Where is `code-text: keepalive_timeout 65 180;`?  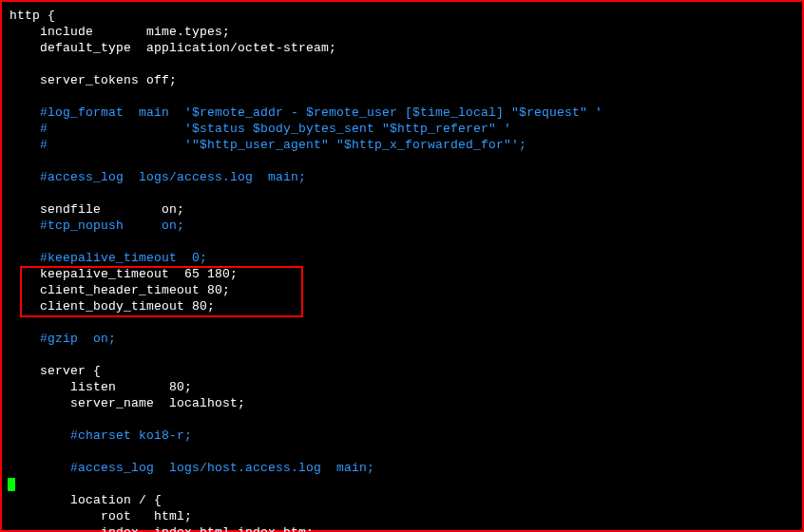 code-text: keepalive_timeout 65 180; is located at coordinates (124, 274).